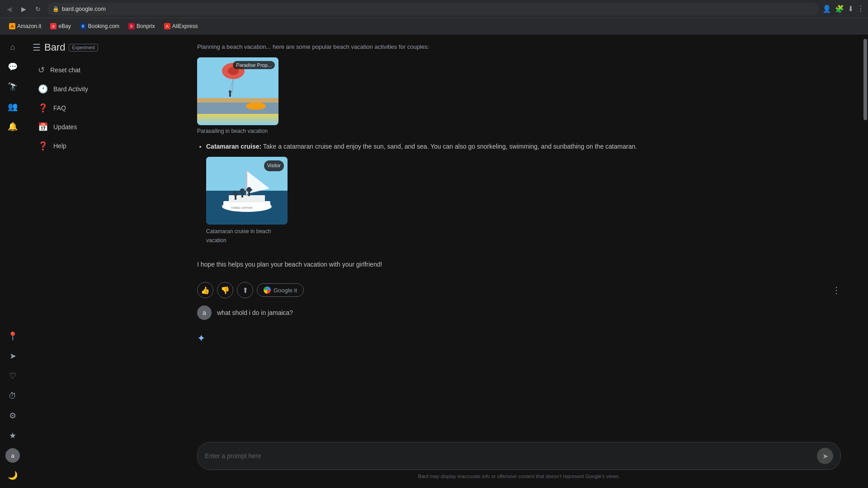  I want to click on sidebar-avatar-icon: a, so click(13, 455).